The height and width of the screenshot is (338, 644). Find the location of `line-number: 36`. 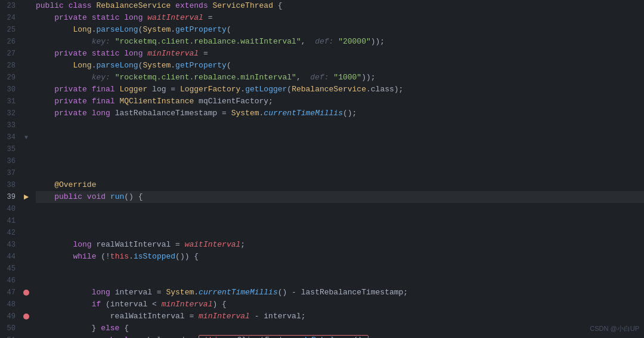

line-number: 36 is located at coordinates (10, 161).